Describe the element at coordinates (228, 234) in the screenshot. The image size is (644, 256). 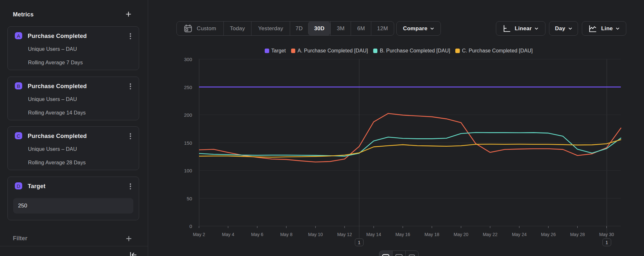
I see `svg-text: May 4` at that location.